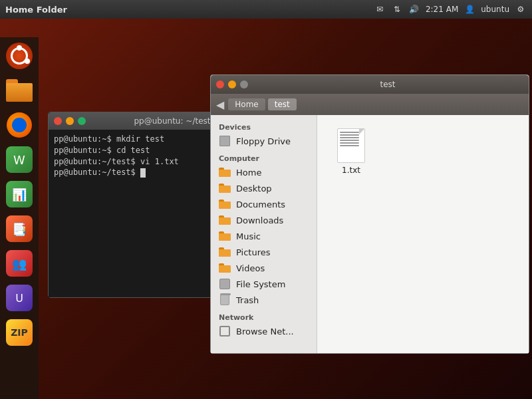 The height and width of the screenshot is (399, 532). Describe the element at coordinates (263, 141) in the screenshot. I see `sidebar-item-floppy: Floppy Drive` at that location.